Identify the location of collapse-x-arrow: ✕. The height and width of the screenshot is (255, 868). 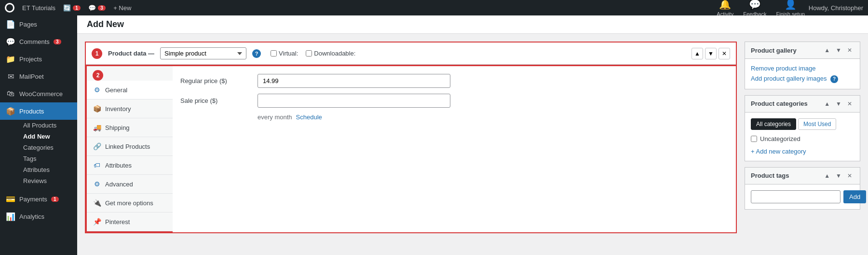
(724, 54).